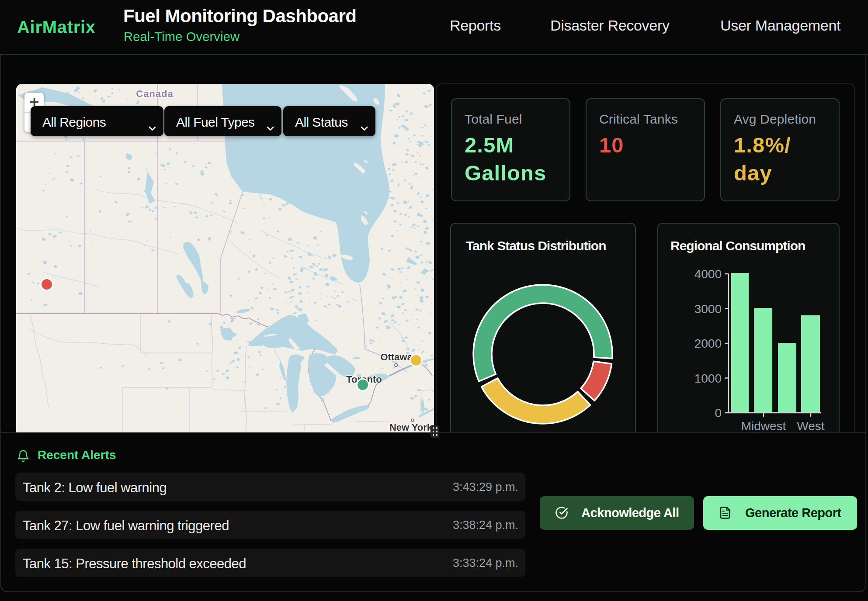  Describe the element at coordinates (708, 274) in the screenshot. I see `svg-text: 4000` at that location.